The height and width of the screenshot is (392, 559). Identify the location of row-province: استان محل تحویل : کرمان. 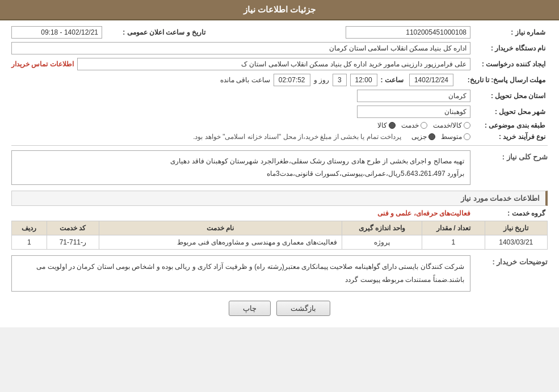
(279, 96).